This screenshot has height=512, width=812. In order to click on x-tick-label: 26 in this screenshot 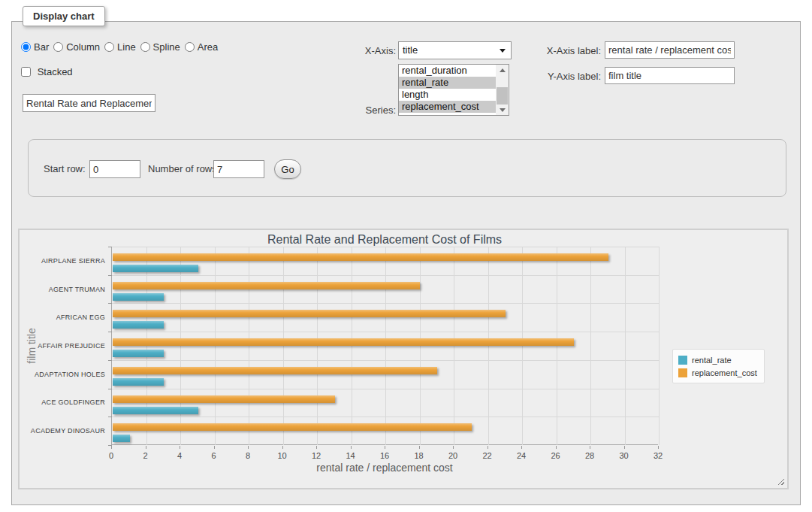, I will do `click(556, 456)`.